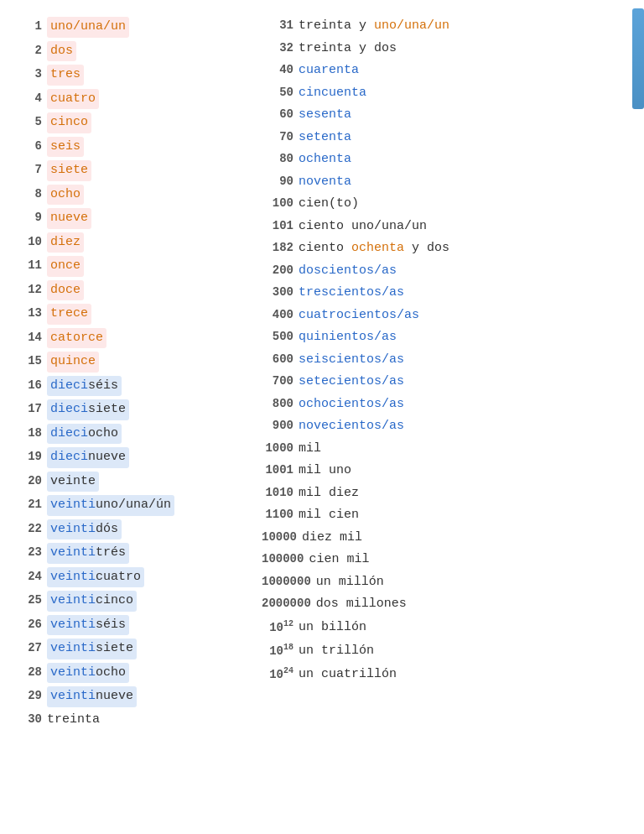 This screenshot has width=644, height=834. I want to click on word-text: doce, so click(65, 290).